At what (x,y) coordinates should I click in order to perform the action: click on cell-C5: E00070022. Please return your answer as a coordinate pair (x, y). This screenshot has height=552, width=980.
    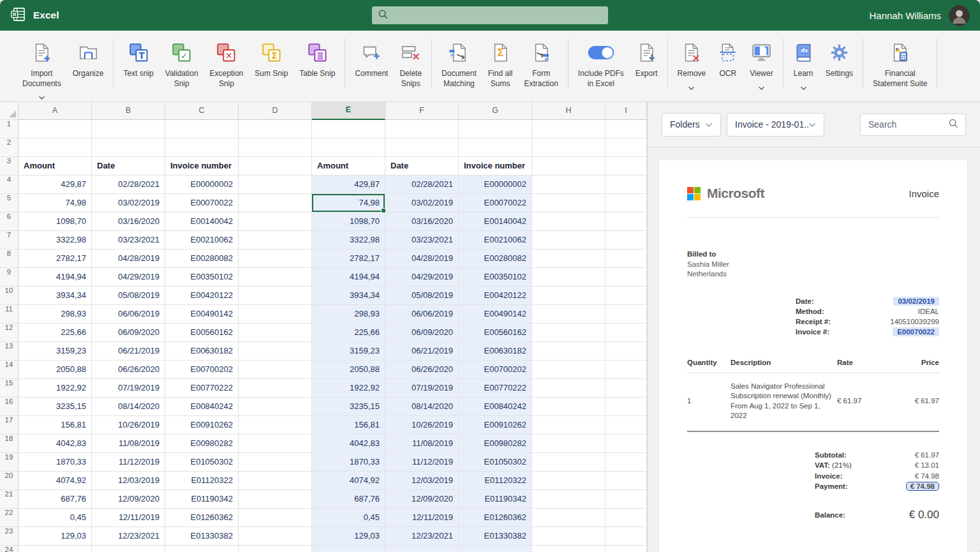
    Looking at the image, I should click on (202, 203).